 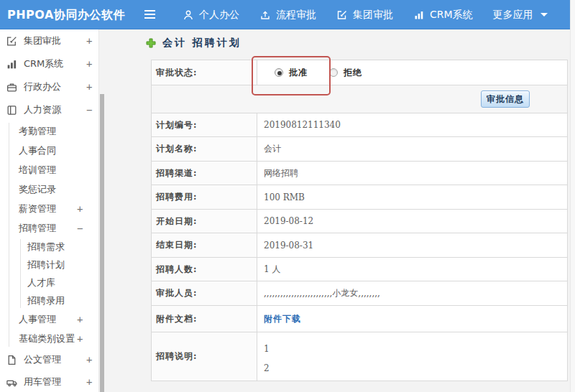 I want to click on sidebar-item-label: 考勤管理, so click(x=37, y=131).